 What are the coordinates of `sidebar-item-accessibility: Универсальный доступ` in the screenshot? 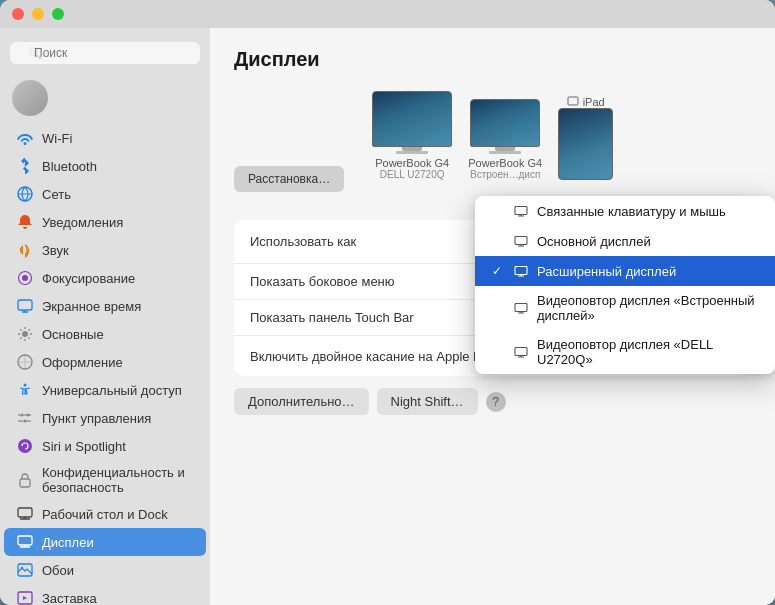 It's located at (105, 390).